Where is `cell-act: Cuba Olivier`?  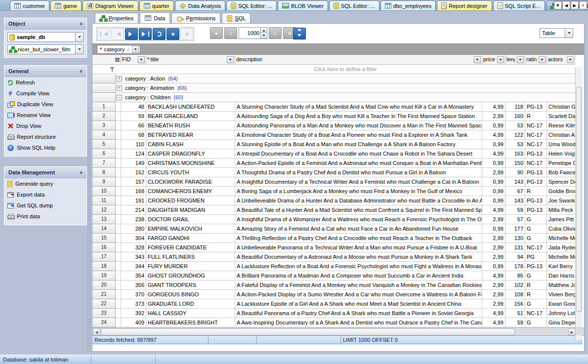
cell-act: Cuba Olivier is located at coordinates (561, 229).